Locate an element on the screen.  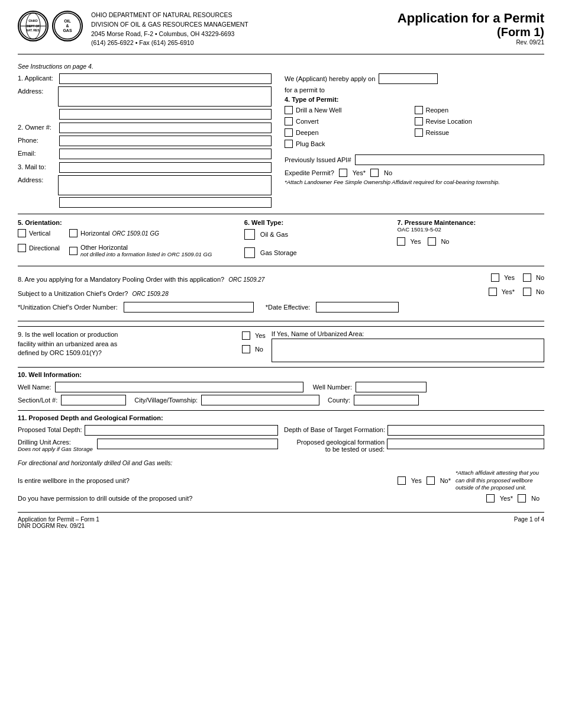
welltype-options: Oil & Gas Gas Storage is located at coordinates (318, 245).